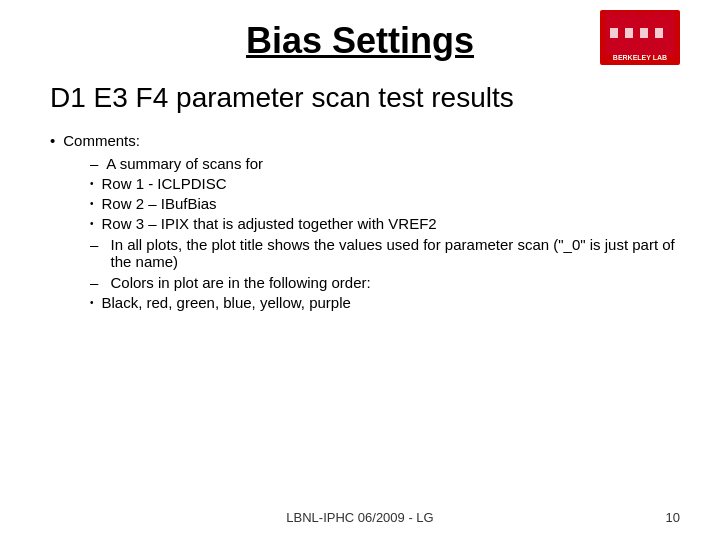  I want to click on page-number: 10, so click(673, 518).